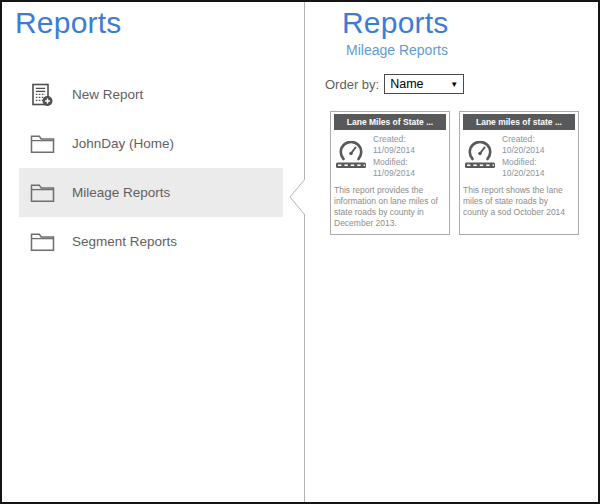 The image size is (600, 504). Describe the element at coordinates (151, 144) in the screenshot. I see `sidebar-item-johnday-home: JohnDay (Home)` at that location.